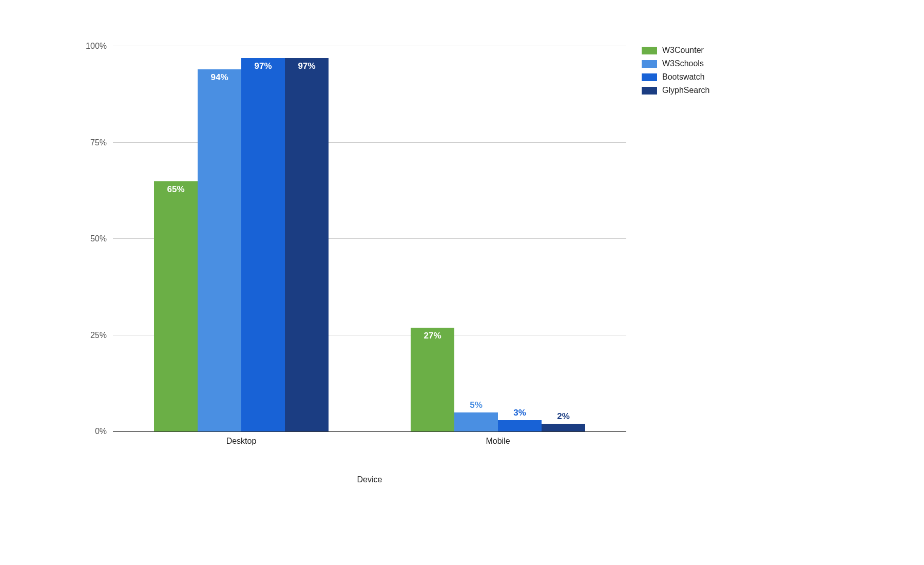  What do you see at coordinates (476, 405) in the screenshot?
I see `bar-value-label: 5%` at bounding box center [476, 405].